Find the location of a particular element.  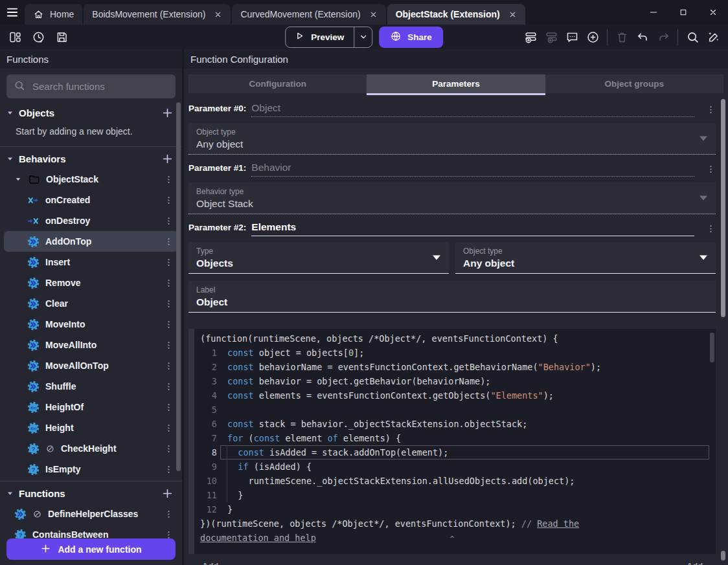

search-functions-box is located at coordinates (91, 87).